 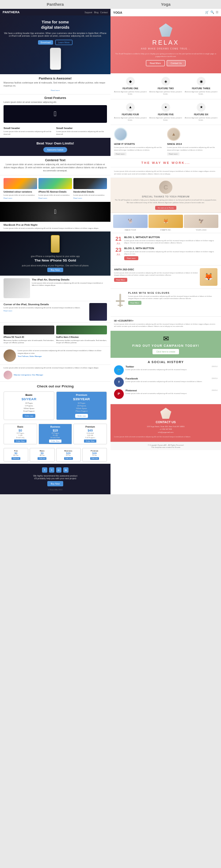 What do you see at coordinates (55, 90) in the screenshot?
I see `p-awesome-read-more: Read more` at bounding box center [55, 90].